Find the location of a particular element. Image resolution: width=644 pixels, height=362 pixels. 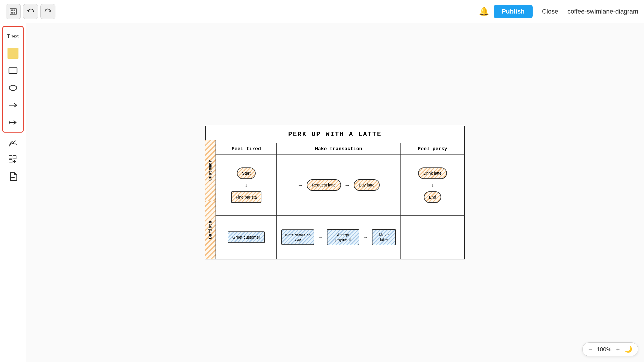

barista-feel-perky-cell is located at coordinates (433, 237).